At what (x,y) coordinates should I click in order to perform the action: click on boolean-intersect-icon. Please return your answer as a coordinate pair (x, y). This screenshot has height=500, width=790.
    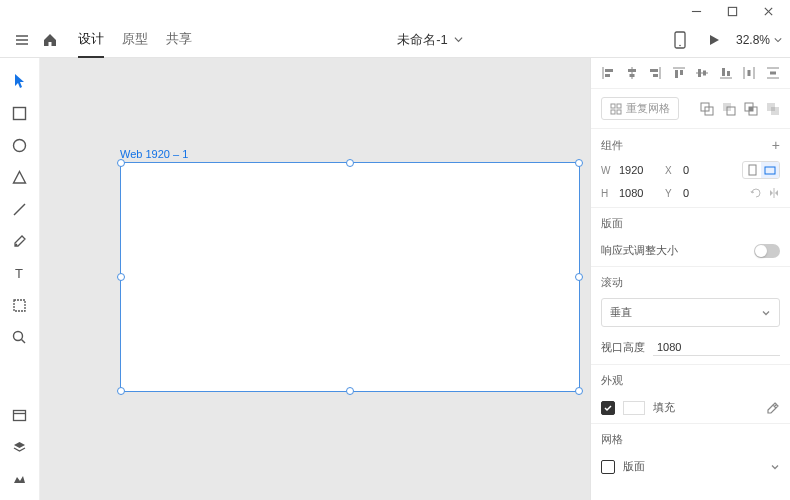
    Looking at the image, I should click on (751, 109).